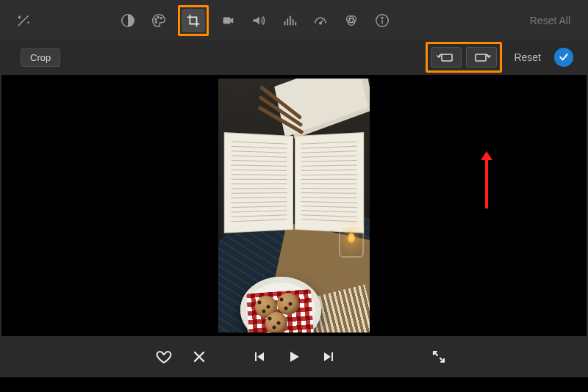 The image size is (588, 392). What do you see at coordinates (193, 21) in the screenshot?
I see `crop-tool-highlight` at bounding box center [193, 21].